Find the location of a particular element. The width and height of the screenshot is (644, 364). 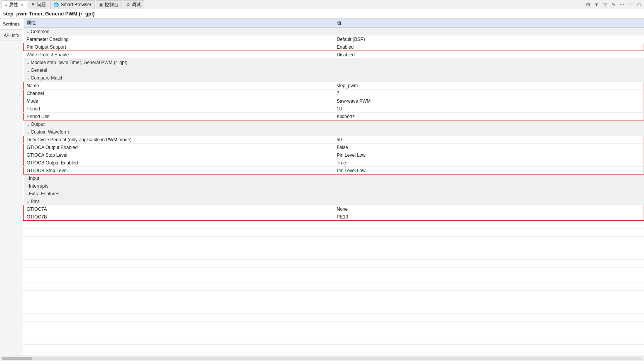

tab-issues: ⚑ 问题 is located at coordinates (39, 5).